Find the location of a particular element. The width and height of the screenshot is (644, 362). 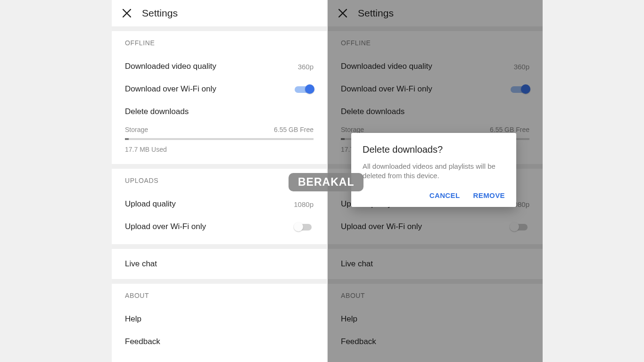

row-label: Downloaded video quality is located at coordinates (171, 66).